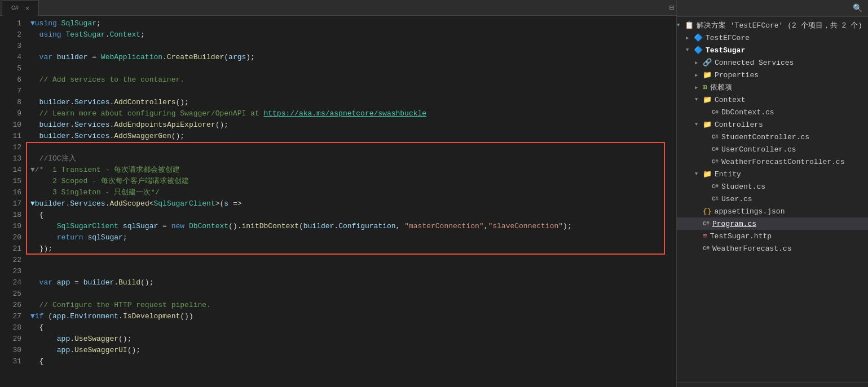  What do you see at coordinates (773, 211) in the screenshot?
I see `tree-item-appsettings: {}appsettings.json` at bounding box center [773, 211].